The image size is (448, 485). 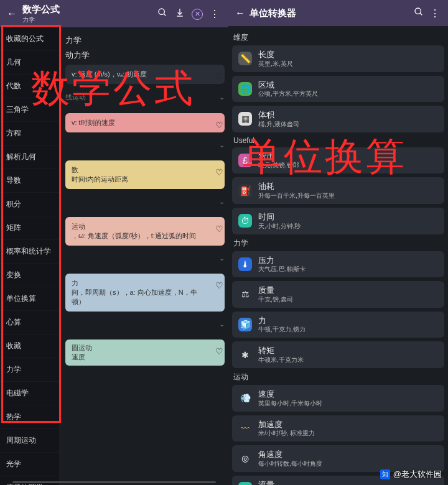 What do you see at coordinates (245, 325) in the screenshot?
I see `tile-icon: 🧊` at bounding box center [245, 325].